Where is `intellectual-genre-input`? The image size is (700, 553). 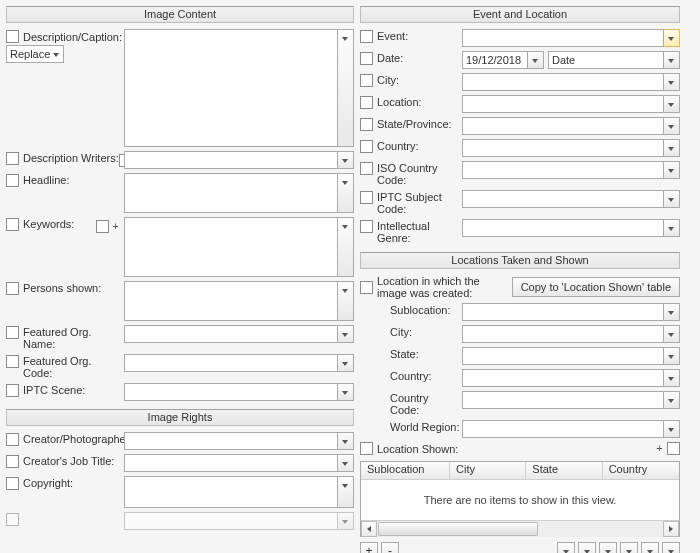 intellectual-genre-input is located at coordinates (563, 228).